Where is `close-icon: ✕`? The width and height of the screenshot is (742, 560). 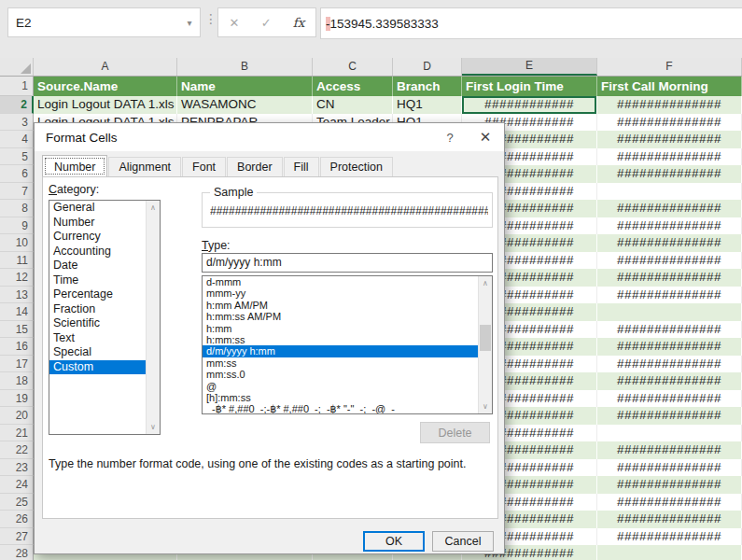
close-icon: ✕ is located at coordinates (485, 137).